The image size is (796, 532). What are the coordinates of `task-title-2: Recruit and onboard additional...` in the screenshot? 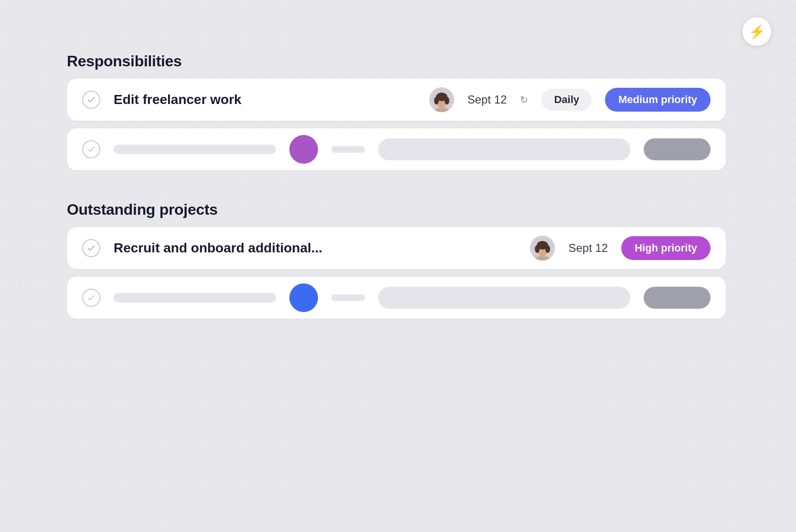 It's located at (315, 248).